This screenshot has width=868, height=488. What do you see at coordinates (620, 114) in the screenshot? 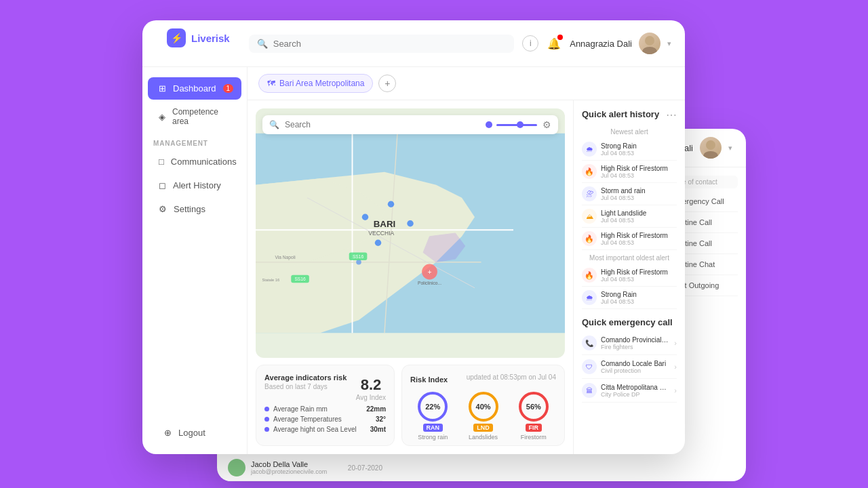
I see `quick-alert-title: Quick alert history` at bounding box center [620, 114].